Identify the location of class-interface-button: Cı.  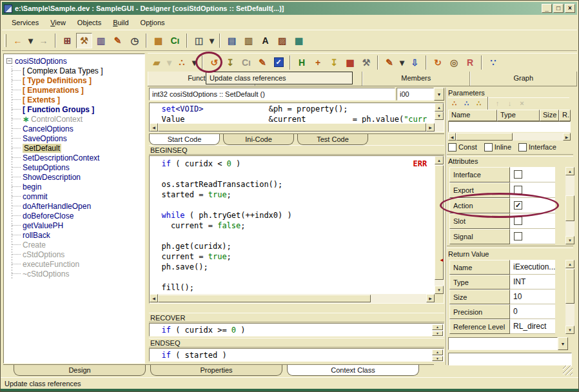
(175, 41).